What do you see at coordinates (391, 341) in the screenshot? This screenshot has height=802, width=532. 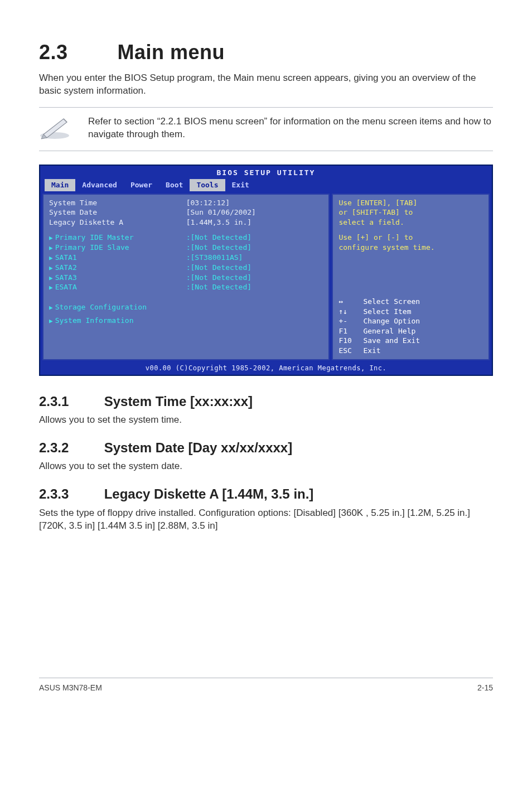 I see `hotkey-text: Save and Exit` at bounding box center [391, 341].